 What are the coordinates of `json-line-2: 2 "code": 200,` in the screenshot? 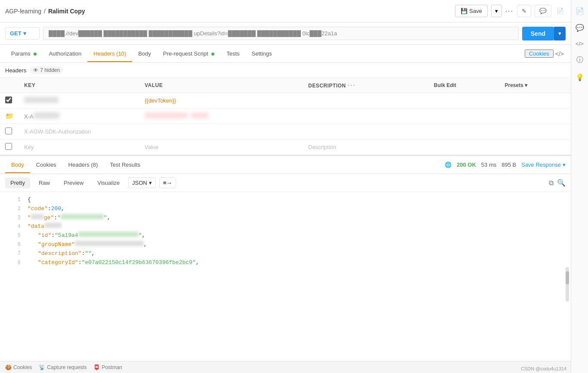 It's located at (285, 209).